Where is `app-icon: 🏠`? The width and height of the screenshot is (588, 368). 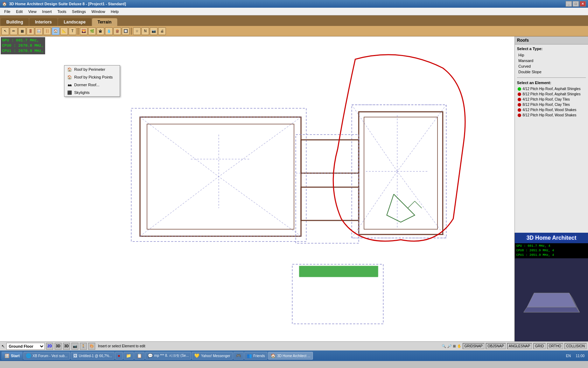
app-icon: 🏠 is located at coordinates (5, 4).